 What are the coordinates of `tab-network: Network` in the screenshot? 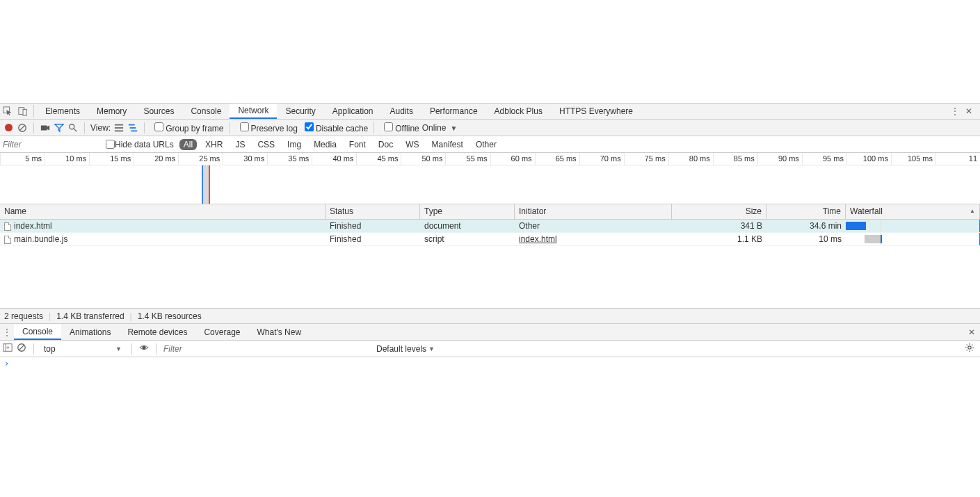 It's located at (253, 111).